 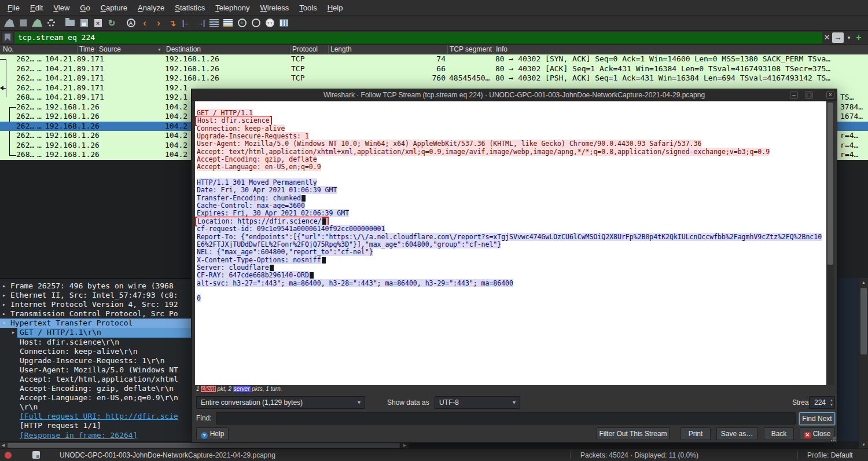 What do you see at coordinates (817, 419) in the screenshot?
I see `find-next-button: Find Next` at bounding box center [817, 419].